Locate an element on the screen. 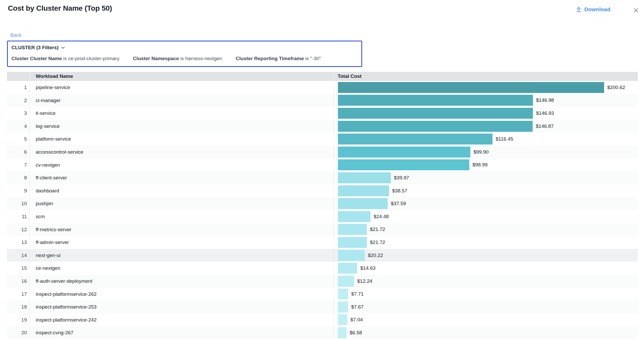 The width and height of the screenshot is (644, 339). cost-bar-cell: $200.62 is located at coordinates (488, 87).